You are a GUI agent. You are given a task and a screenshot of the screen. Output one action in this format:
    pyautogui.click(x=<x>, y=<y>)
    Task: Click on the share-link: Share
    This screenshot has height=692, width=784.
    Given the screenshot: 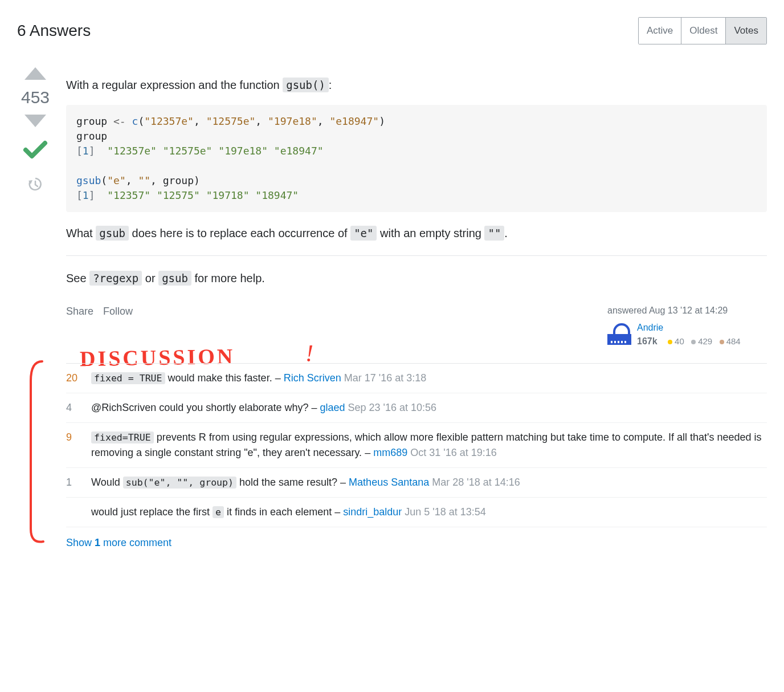 What is the action you would take?
    pyautogui.click(x=80, y=311)
    